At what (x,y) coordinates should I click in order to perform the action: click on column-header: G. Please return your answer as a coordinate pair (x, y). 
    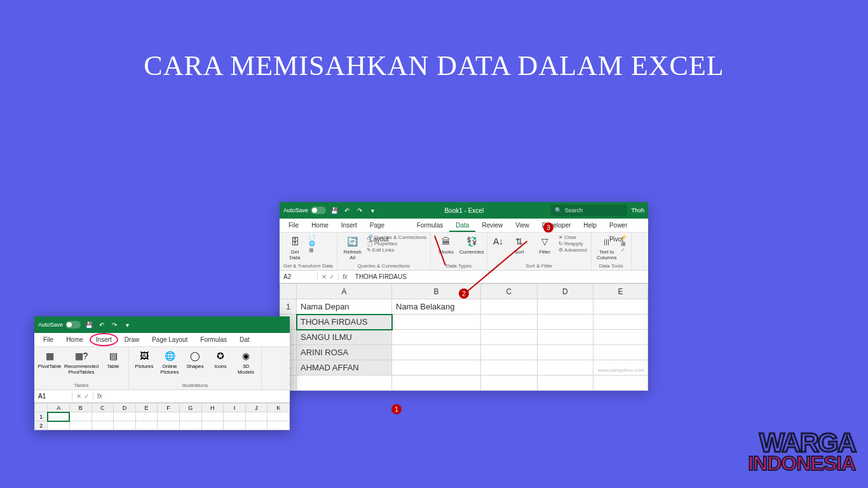
    Looking at the image, I should click on (191, 408).